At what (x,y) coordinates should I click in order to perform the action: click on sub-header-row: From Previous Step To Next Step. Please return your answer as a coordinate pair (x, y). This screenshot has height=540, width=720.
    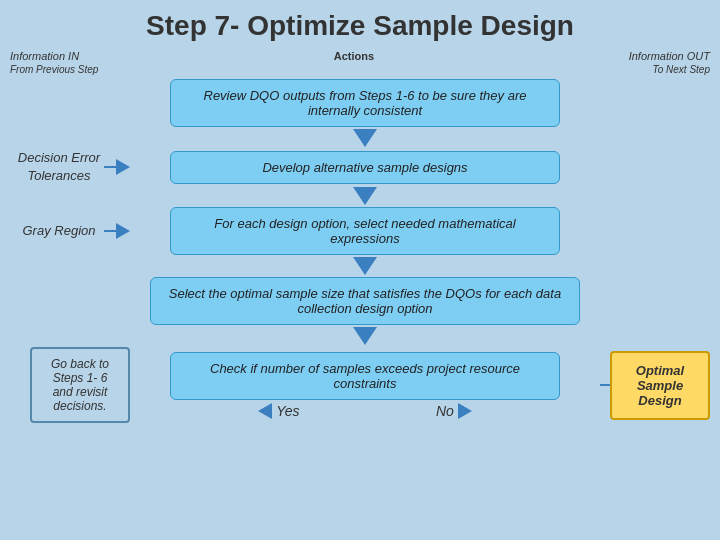
    Looking at the image, I should click on (360, 72).